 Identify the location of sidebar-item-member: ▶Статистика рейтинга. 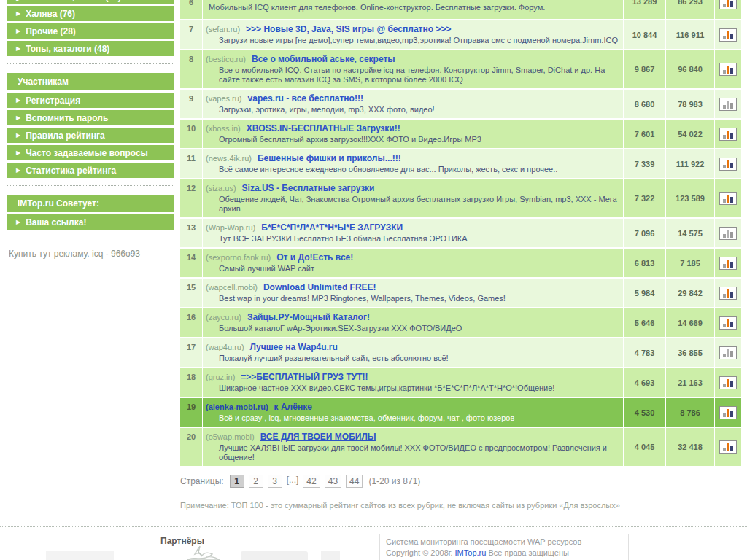
(90, 171).